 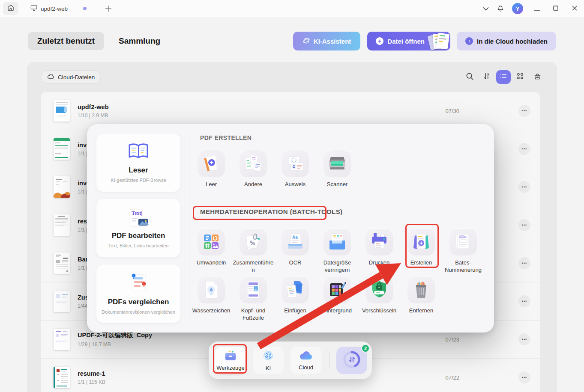 I want to click on minimize-button, so click(x=537, y=9).